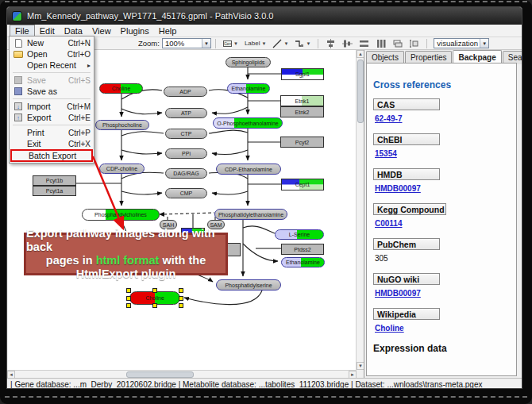  What do you see at coordinates (186, 113) in the screenshot?
I see `pathway-node-atp: ATP` at bounding box center [186, 113].